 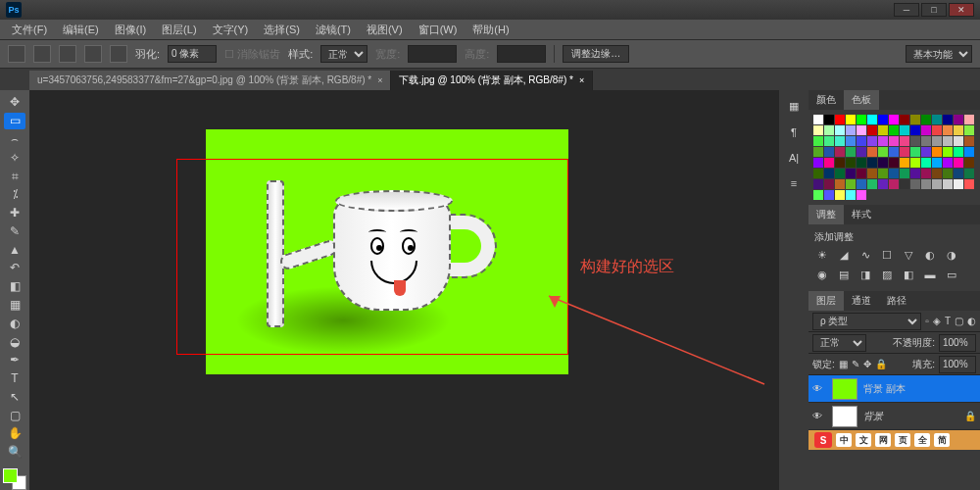 What do you see at coordinates (15, 416) in the screenshot?
I see `shape-tool: ▢` at bounding box center [15, 416].